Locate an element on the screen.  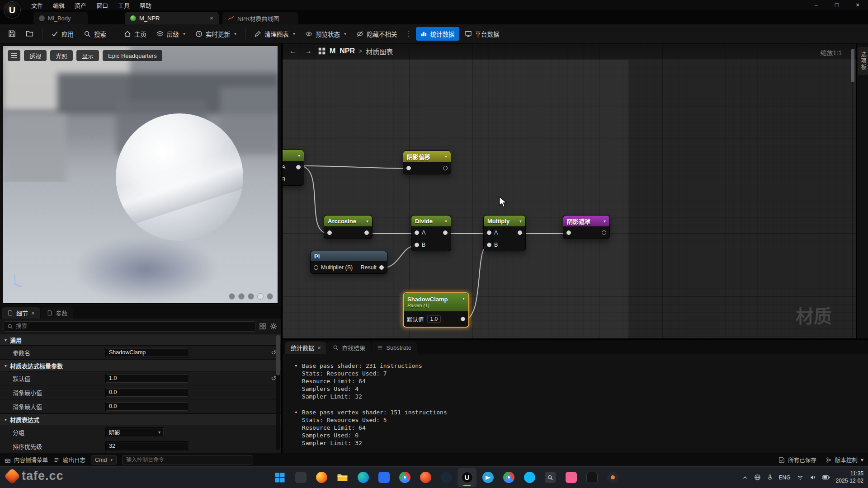
taskbar-app-explorer is located at coordinates (342, 478).